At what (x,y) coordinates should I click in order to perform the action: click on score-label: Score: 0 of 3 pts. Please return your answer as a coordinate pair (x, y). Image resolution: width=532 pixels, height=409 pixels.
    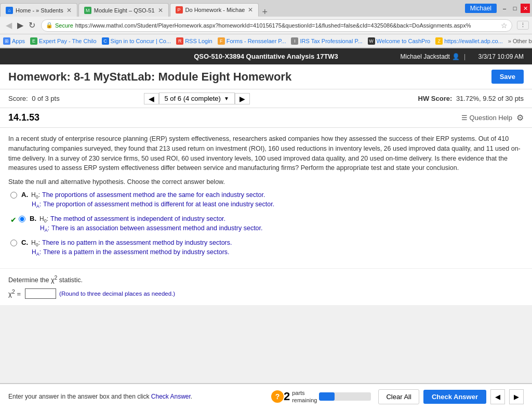
    Looking at the image, I should click on (34, 99).